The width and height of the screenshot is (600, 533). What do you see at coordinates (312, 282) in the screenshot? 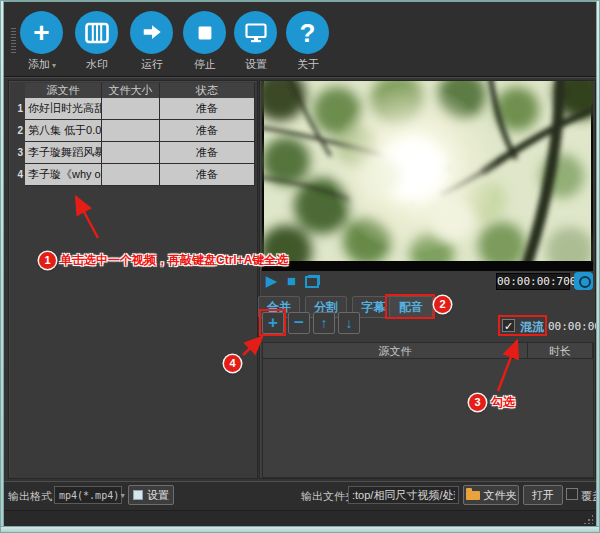
I see `fullscreen-icon` at bounding box center [312, 282].